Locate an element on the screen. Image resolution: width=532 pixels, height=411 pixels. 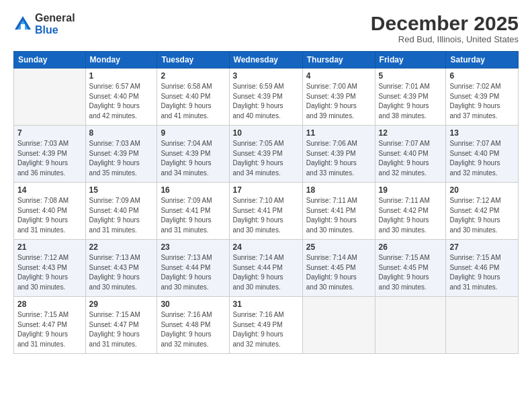
day-number: 17 is located at coordinates (266, 190).